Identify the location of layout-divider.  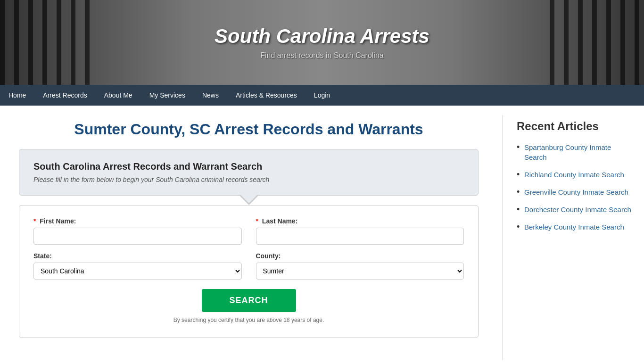
(503, 238).